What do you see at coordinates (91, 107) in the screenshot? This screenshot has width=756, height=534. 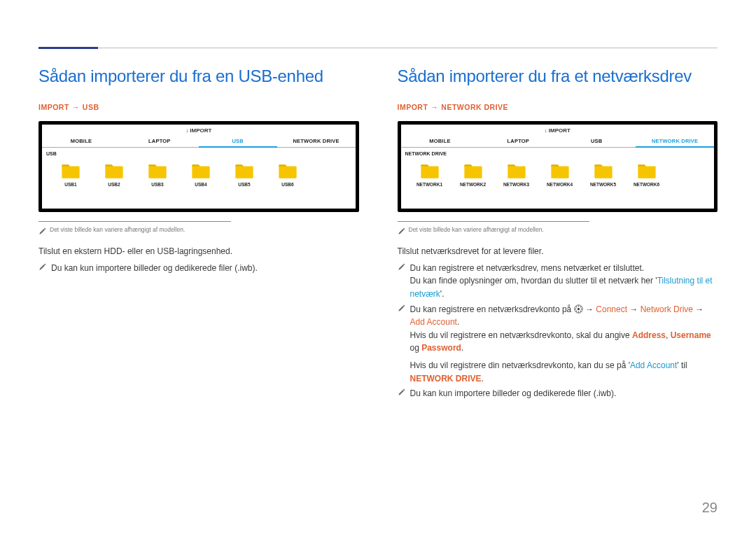 I see `crumb-usb: USB` at bounding box center [91, 107].